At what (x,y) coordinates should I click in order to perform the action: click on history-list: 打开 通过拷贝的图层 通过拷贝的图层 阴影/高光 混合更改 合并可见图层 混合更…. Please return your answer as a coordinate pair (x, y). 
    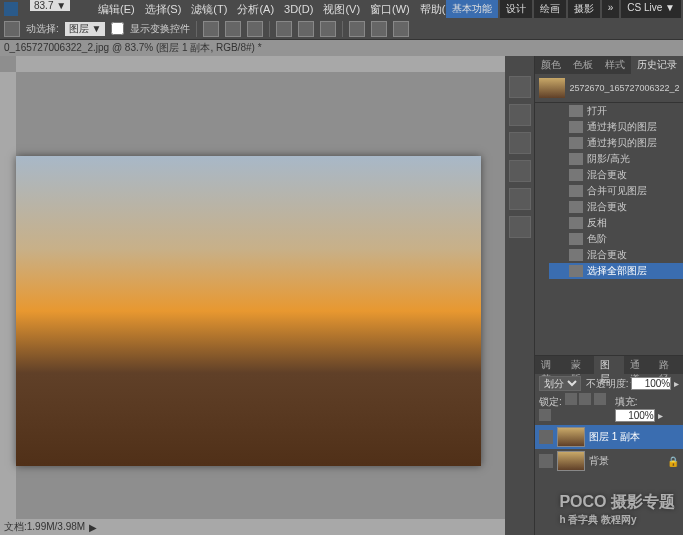
    Looking at the image, I should click on (609, 191).